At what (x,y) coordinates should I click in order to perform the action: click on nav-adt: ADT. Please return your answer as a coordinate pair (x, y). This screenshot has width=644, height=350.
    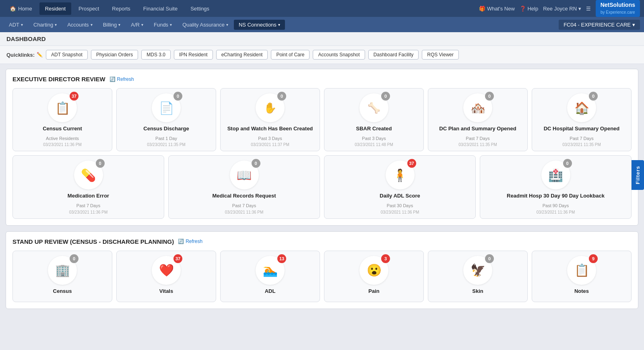
    Looking at the image, I should click on (16, 25).